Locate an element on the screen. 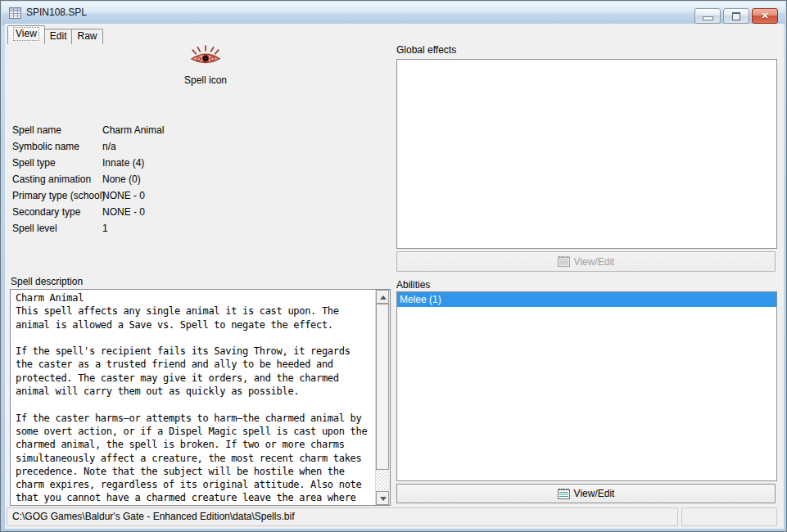 Image resolution: width=787 pixels, height=532 pixels. window-controls: ✕ is located at coordinates (736, 16).